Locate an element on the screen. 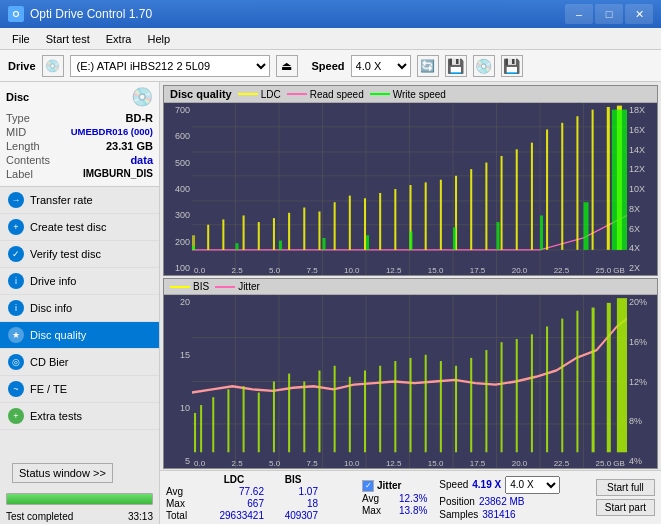 This screenshot has width=661, height=524. bis-legend-color is located at coordinates (180, 287).